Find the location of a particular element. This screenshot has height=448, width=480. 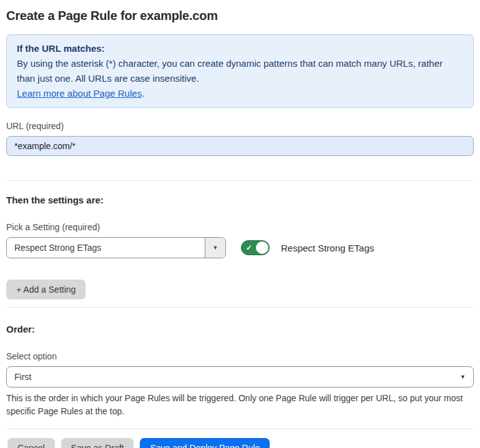

setting-select-value: Respect Strong ETags is located at coordinates (106, 248).